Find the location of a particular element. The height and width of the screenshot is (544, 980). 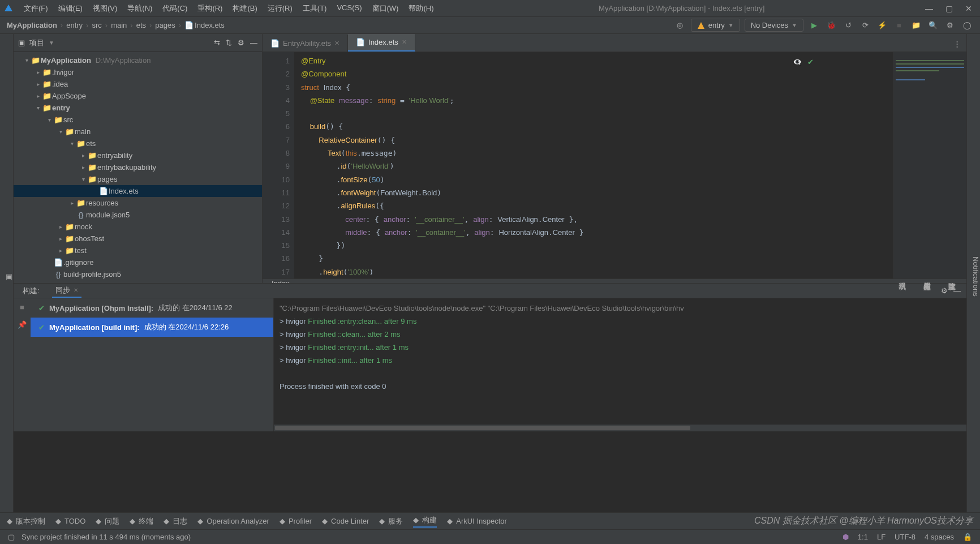

menu-item: 运行(R) is located at coordinates (280, 8).